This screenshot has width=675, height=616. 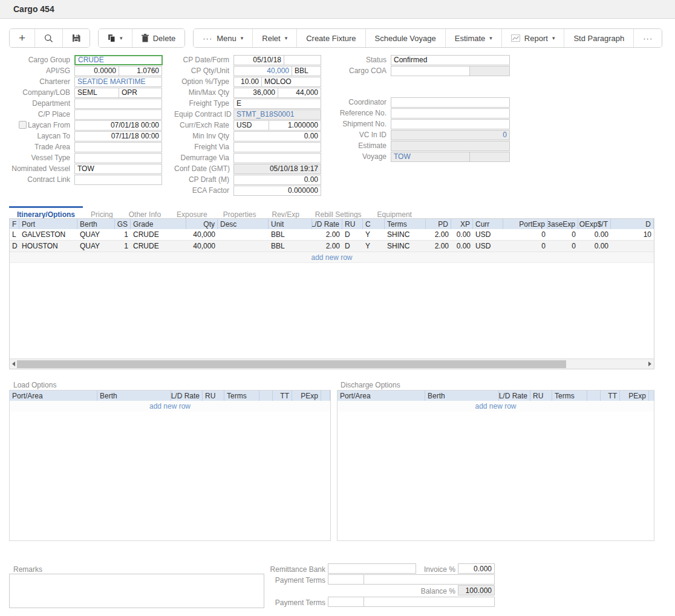 I want to click on laycan-checkbox, so click(x=23, y=125).